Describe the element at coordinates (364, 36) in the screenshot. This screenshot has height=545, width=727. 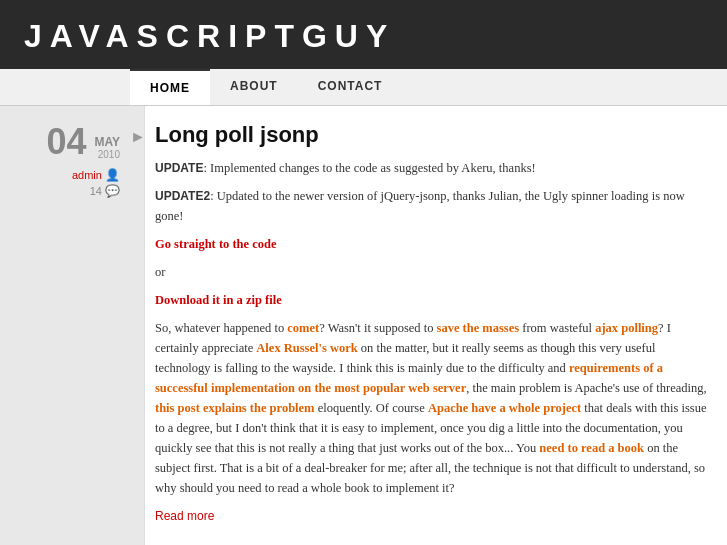
I see `site-title: JAVASCRIPTGUY` at that location.